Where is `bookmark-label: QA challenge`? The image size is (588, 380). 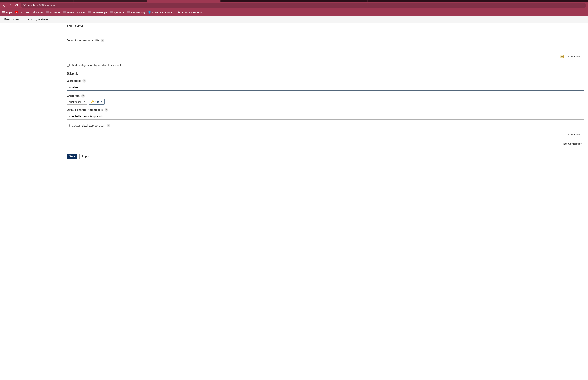 bookmark-label: QA challenge is located at coordinates (99, 12).